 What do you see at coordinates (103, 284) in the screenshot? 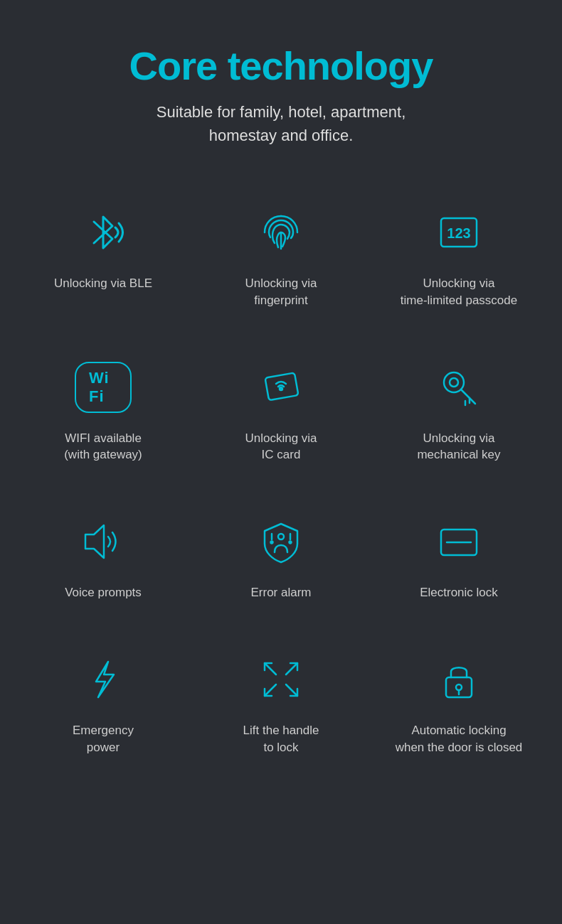
I see `ble-label: Unlocking via BLE` at bounding box center [103, 284].